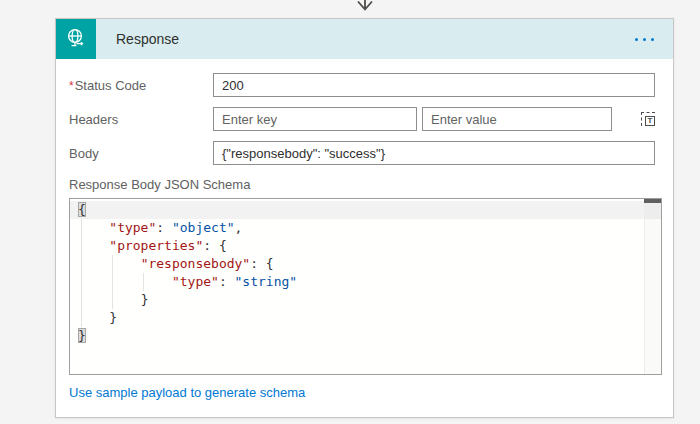  Describe the element at coordinates (72, 86) in the screenshot. I see `required-marker: *` at that location.